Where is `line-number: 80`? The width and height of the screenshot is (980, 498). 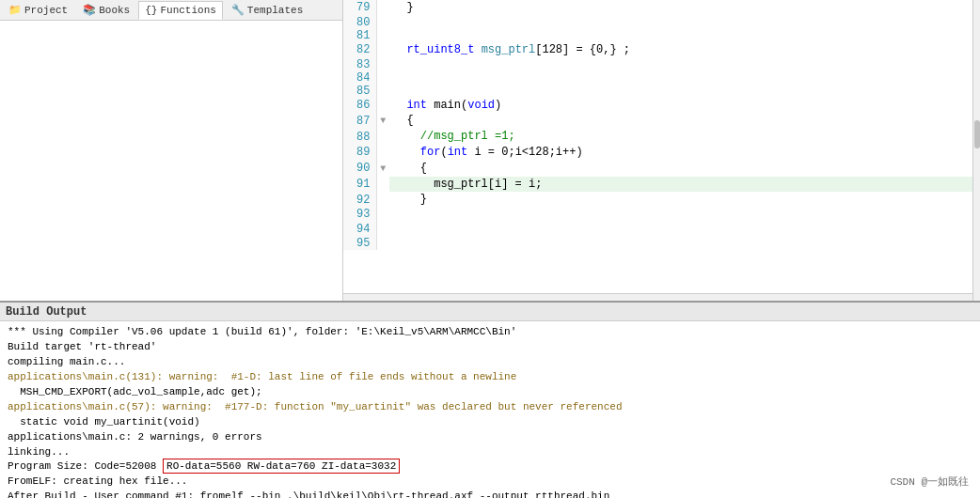
line-number: 80 is located at coordinates (359, 23).